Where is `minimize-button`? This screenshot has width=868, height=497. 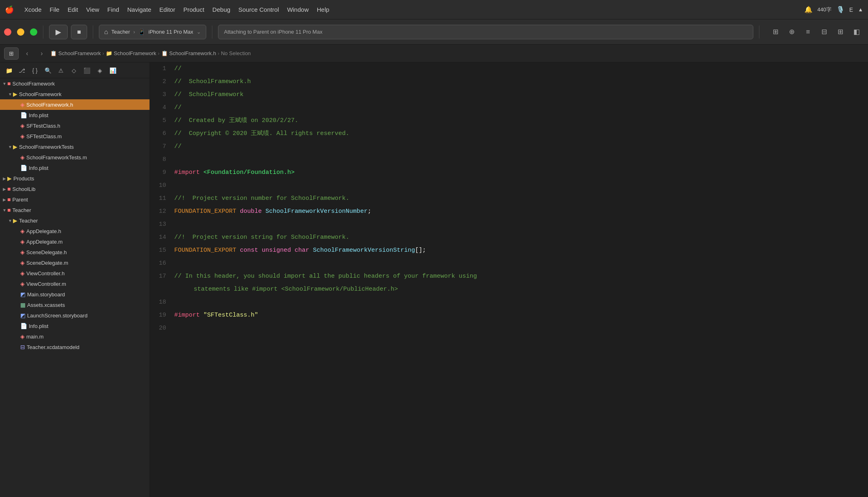
minimize-button is located at coordinates (21, 32).